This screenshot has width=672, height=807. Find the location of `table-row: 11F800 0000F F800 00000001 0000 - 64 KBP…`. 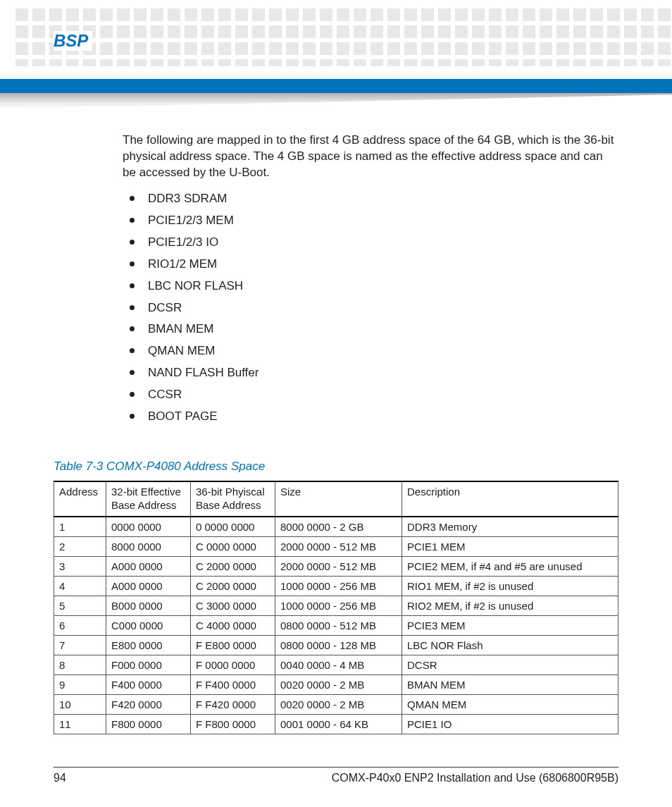

table-row: 11F800 0000F F800 00000001 0000 - 64 KBP… is located at coordinates (337, 724).